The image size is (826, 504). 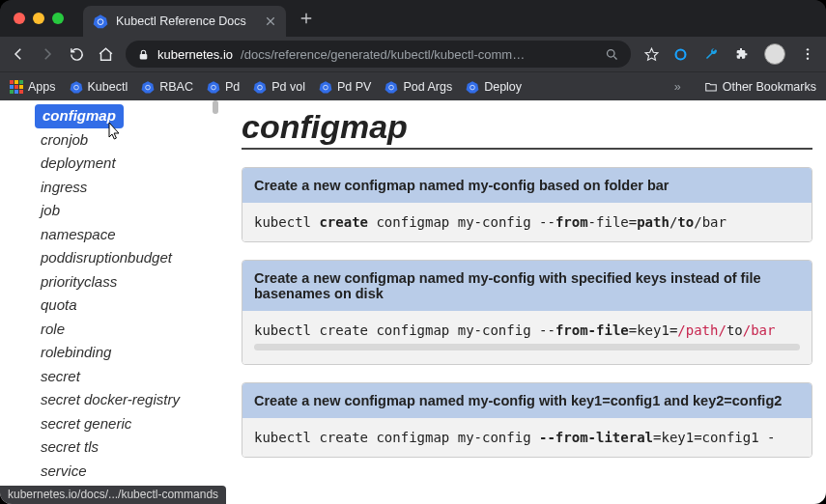 What do you see at coordinates (110, 164) in the screenshot?
I see `sidebar-item-deployment: deployment` at bounding box center [110, 164].